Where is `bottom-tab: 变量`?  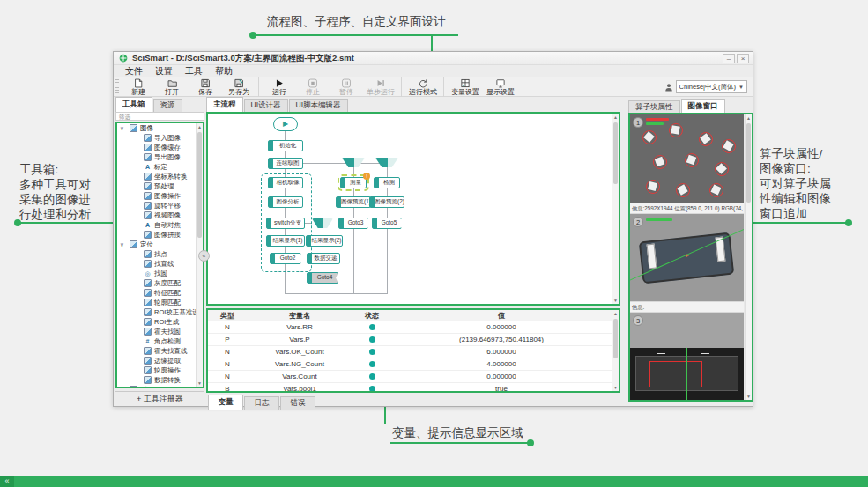 bottom-tab: 变量 is located at coordinates (226, 402).